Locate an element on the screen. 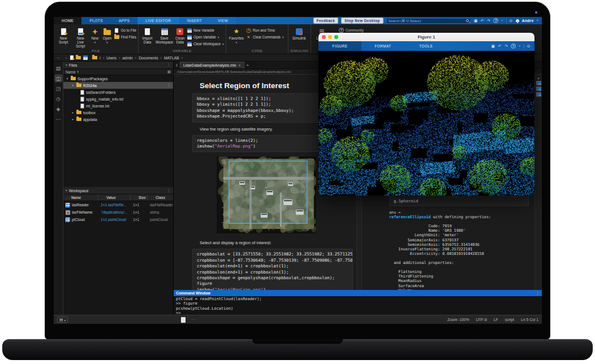 The width and height of the screenshot is (595, 364). simulink-button: Simulink is located at coordinates (299, 33).